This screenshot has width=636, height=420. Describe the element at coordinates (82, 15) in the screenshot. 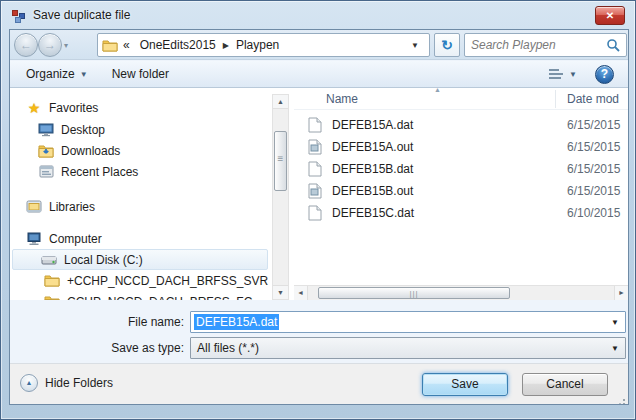

I see `window-title: Save duplicate file` at that location.